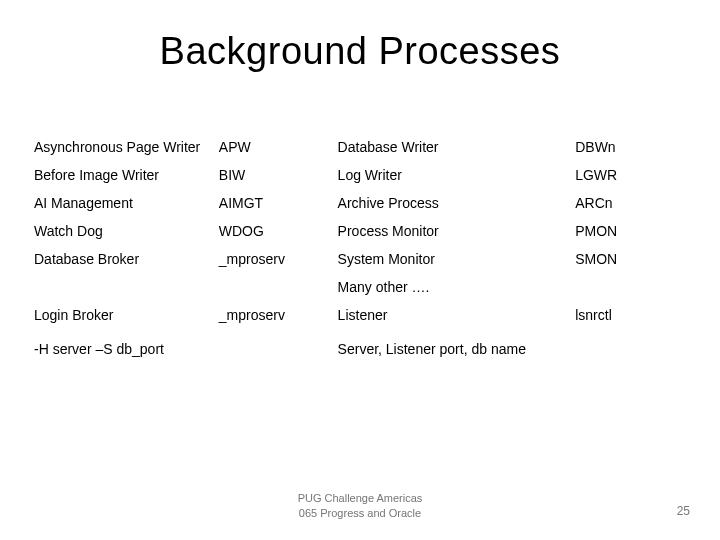 This screenshot has height=540, width=720. Describe the element at coordinates (274, 287) in the screenshot. I see `cell-left-code` at that location.